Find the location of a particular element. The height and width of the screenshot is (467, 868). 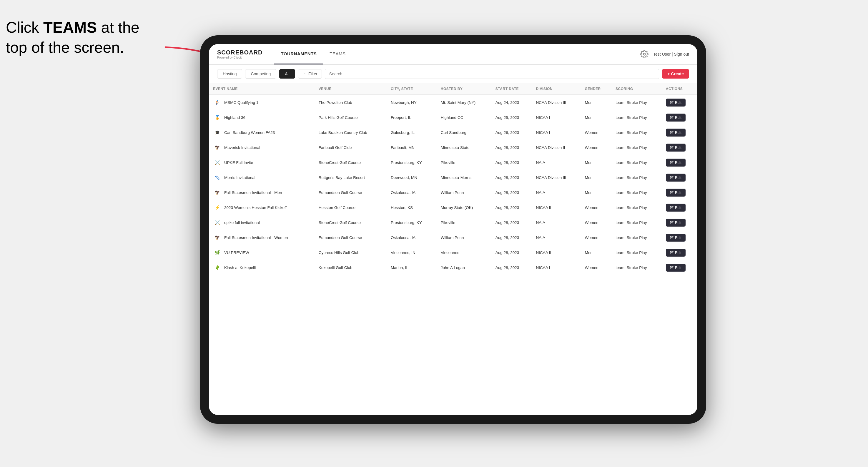

logo-subtitle: Powered by Clippit is located at coordinates (240, 58).